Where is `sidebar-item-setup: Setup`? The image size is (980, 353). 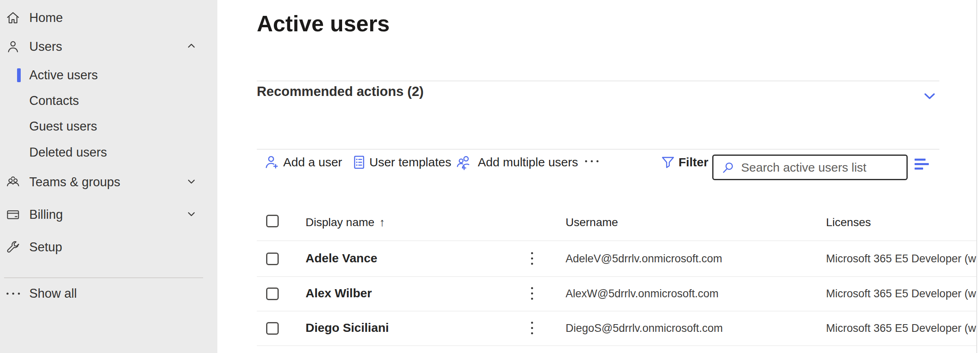 sidebar-item-setup: Setup is located at coordinates (109, 247).